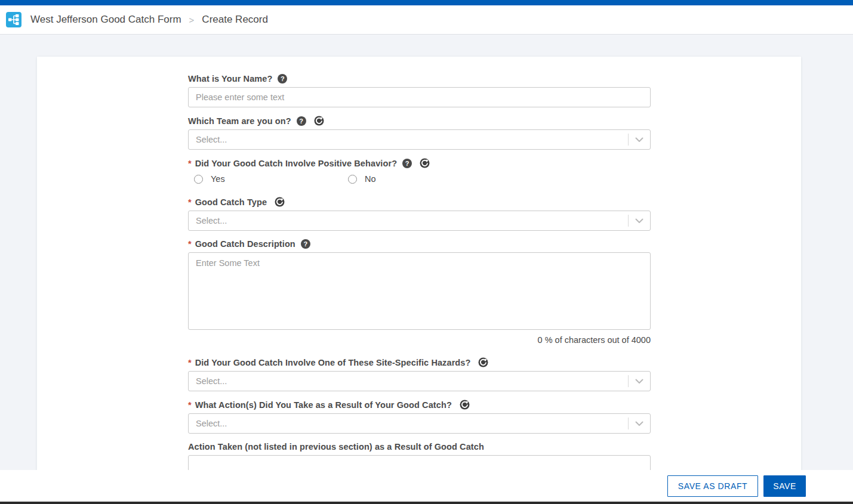 The height and width of the screenshot is (504, 853). I want to click on breadcrumb-page-title: Create Record, so click(235, 20).